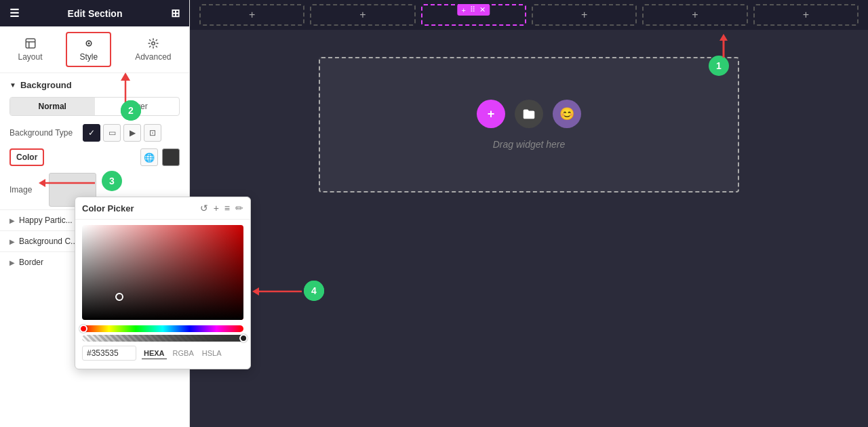  What do you see at coordinates (119, 297) in the screenshot?
I see `cp-handle` at bounding box center [119, 297].